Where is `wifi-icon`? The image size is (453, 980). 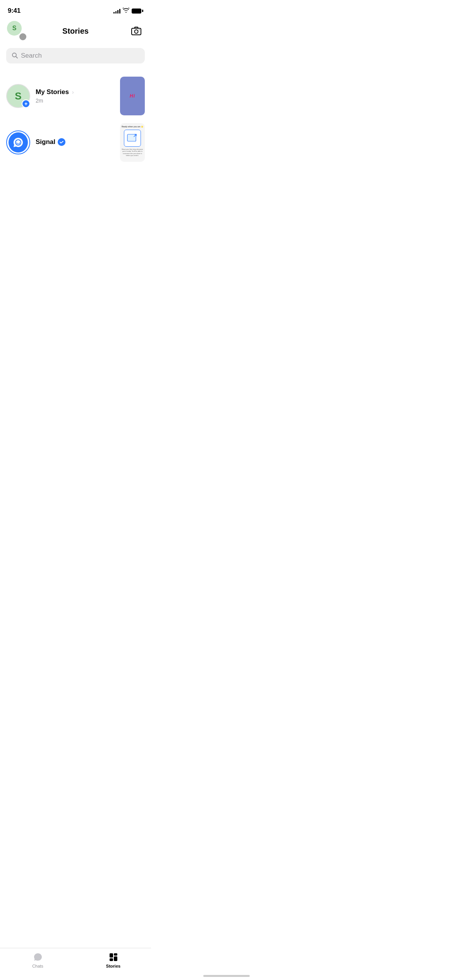 wifi-icon is located at coordinates (126, 11).